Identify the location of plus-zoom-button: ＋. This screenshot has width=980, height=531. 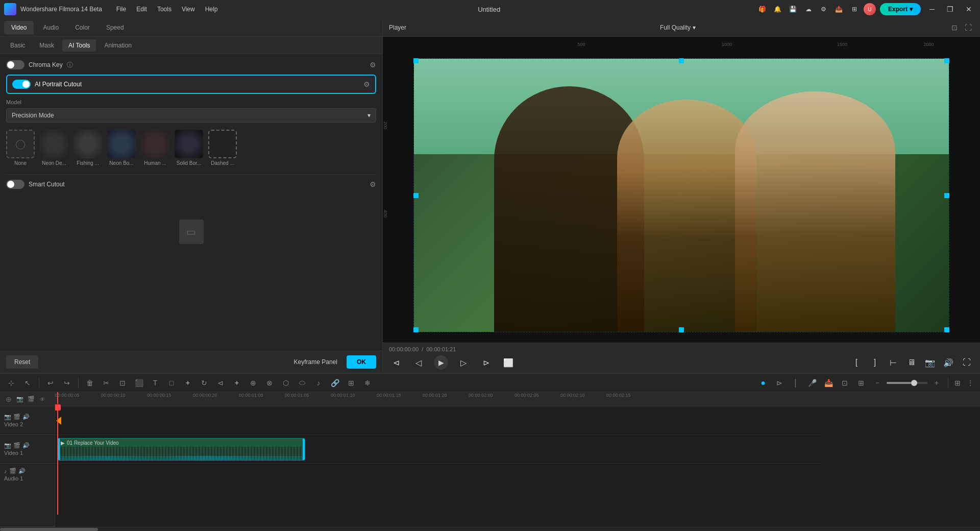
(937, 383).